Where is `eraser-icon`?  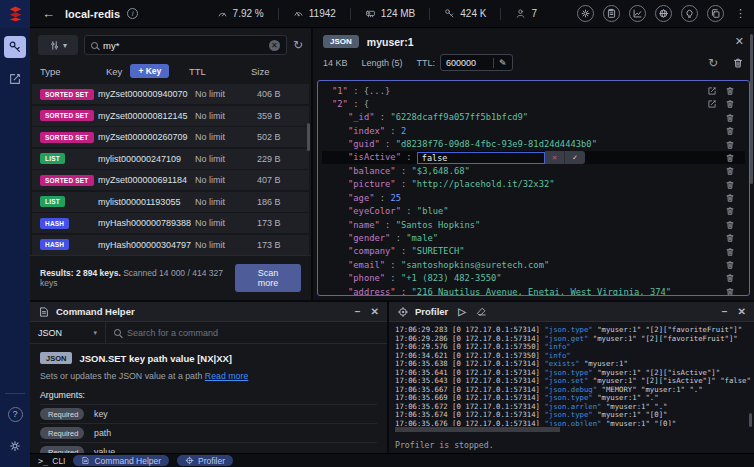 eraser-icon is located at coordinates (482, 312).